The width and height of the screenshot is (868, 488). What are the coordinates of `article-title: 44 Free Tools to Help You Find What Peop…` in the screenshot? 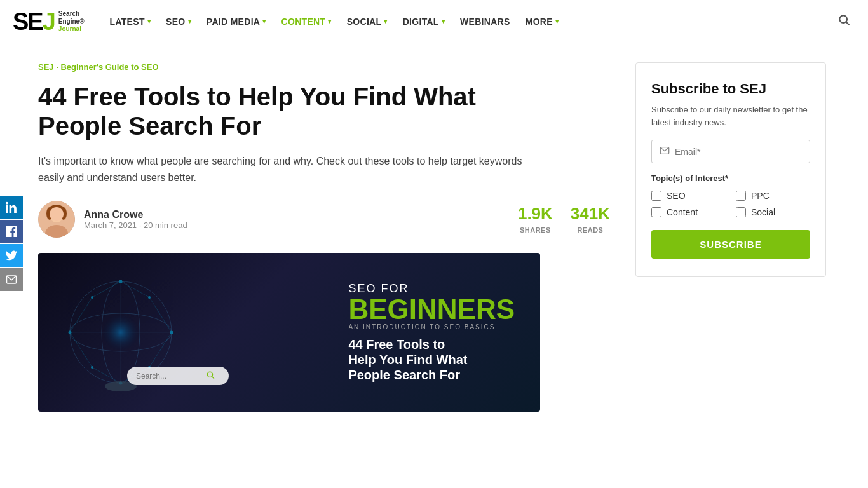 It's located at (292, 111).